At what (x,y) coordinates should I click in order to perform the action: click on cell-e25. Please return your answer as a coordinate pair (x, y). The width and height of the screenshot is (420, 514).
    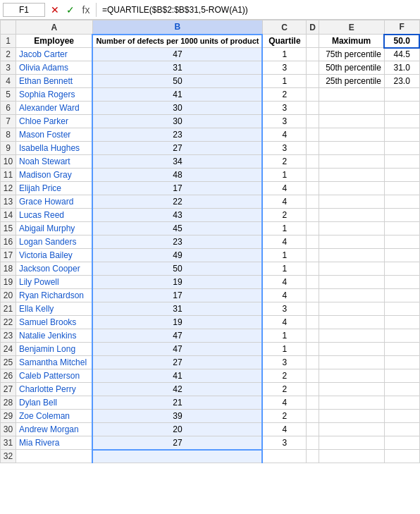
    Looking at the image, I should click on (351, 362).